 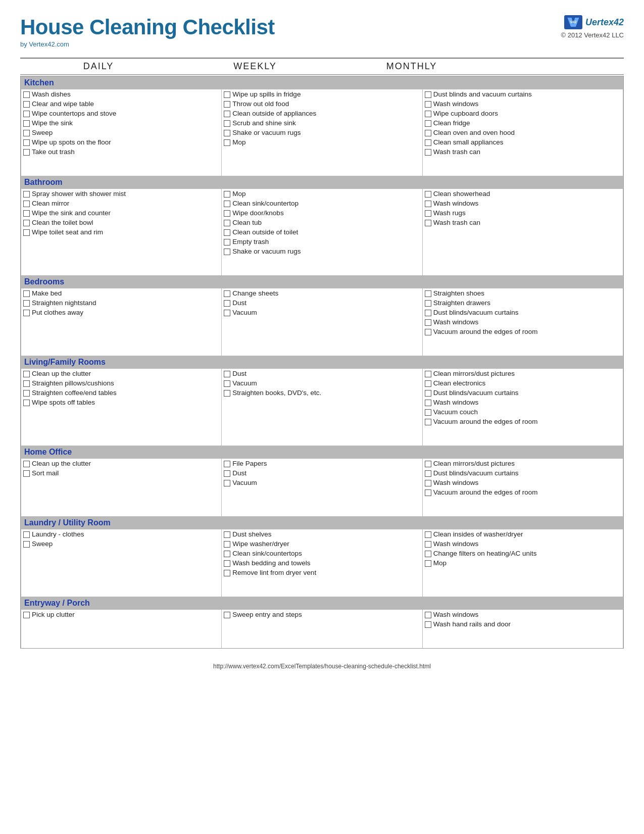 I want to click on checklist-row, so click(x=322, y=261).